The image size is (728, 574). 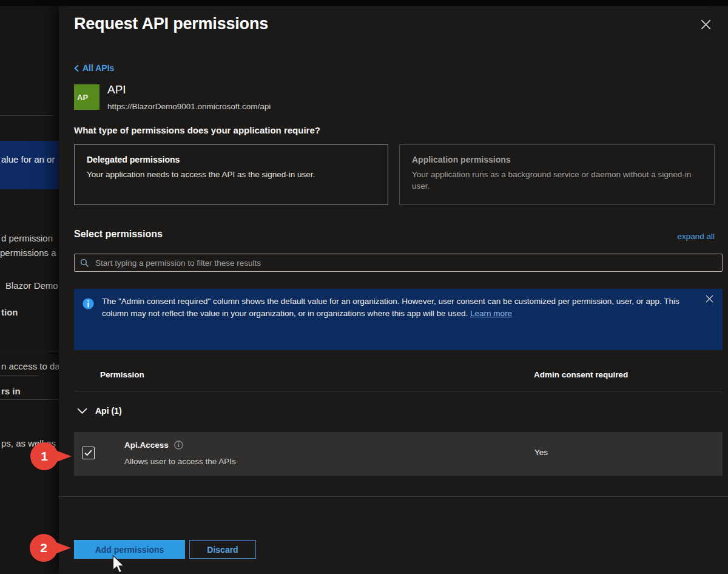 I want to click on annotation-step-1: 1, so click(x=66, y=457).